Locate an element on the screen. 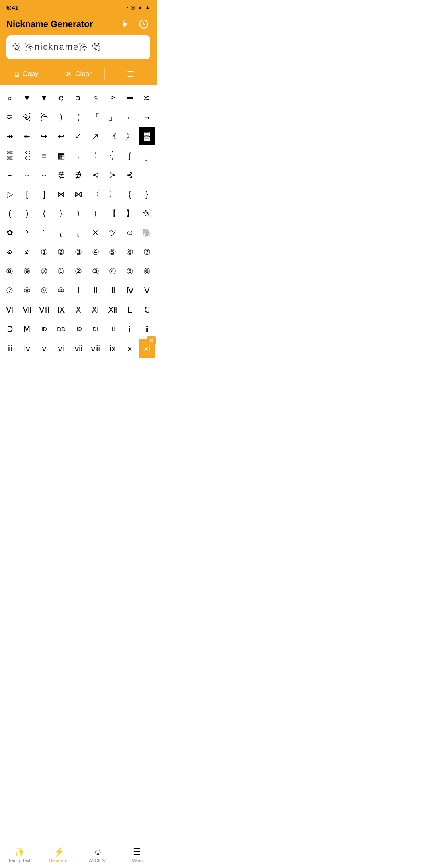  symbol-cell: ⅳ is located at coordinates (27, 348).